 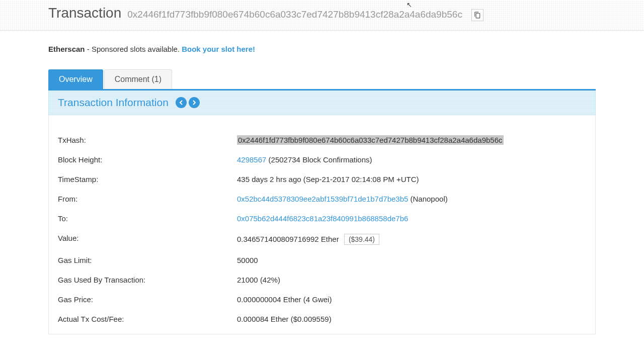 I want to click on prev-tx-button, so click(x=181, y=103).